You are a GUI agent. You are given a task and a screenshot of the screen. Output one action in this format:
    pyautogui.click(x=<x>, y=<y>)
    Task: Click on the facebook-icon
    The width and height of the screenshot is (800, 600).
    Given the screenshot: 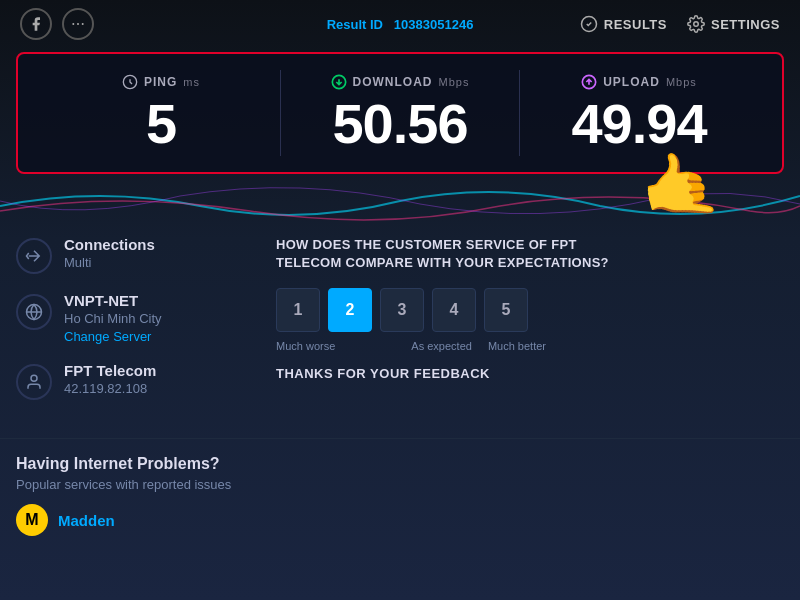 What is the action you would take?
    pyautogui.click(x=36, y=24)
    